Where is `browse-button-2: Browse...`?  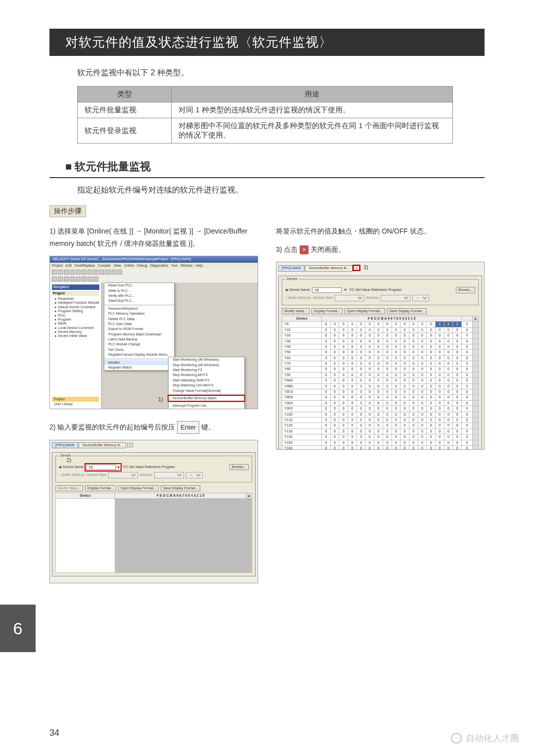 browse-button-2: Browse... is located at coordinates (466, 290).